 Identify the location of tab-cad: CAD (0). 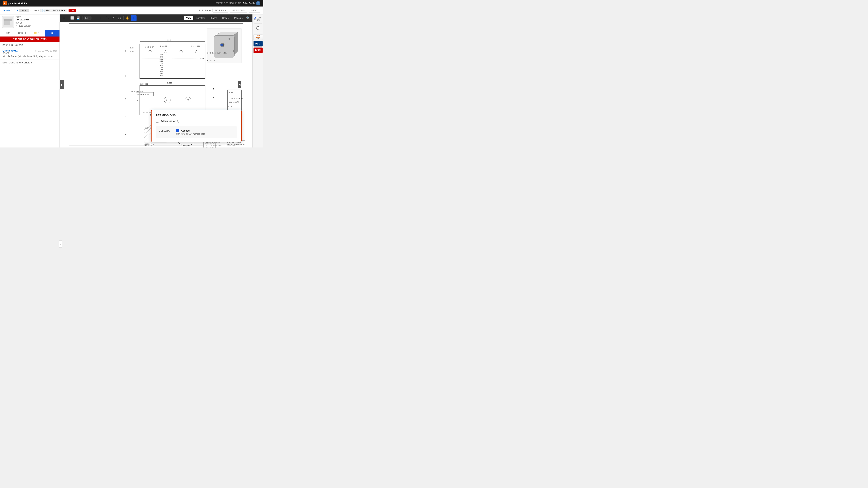
(22, 33).